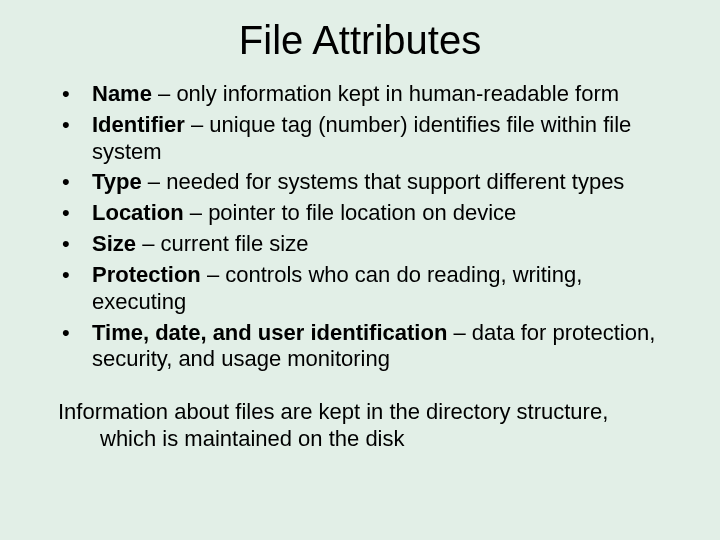 The image size is (720, 540). I want to click on bullet-term: Identifier, so click(138, 124).